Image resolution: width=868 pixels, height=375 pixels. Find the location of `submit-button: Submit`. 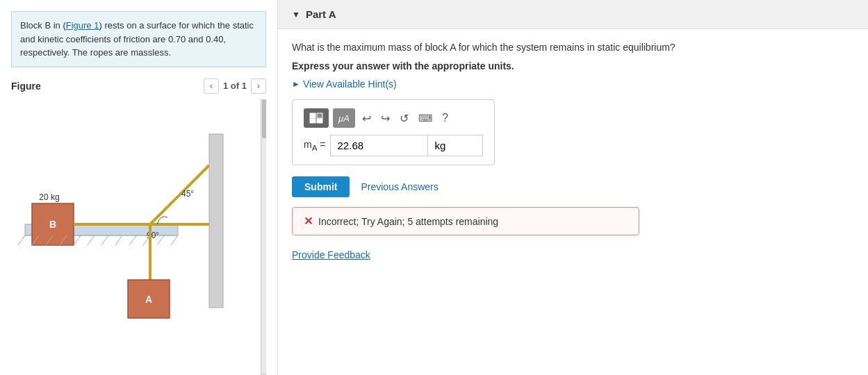

submit-button: Submit is located at coordinates (321, 187).